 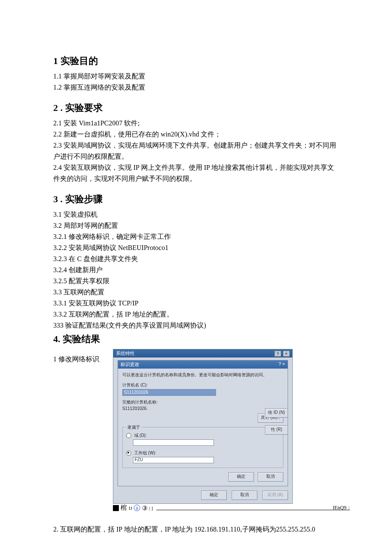 What do you see at coordinates (197, 61) in the screenshot?
I see `section-1-title: 1 实验目的` at bounding box center [197, 61].